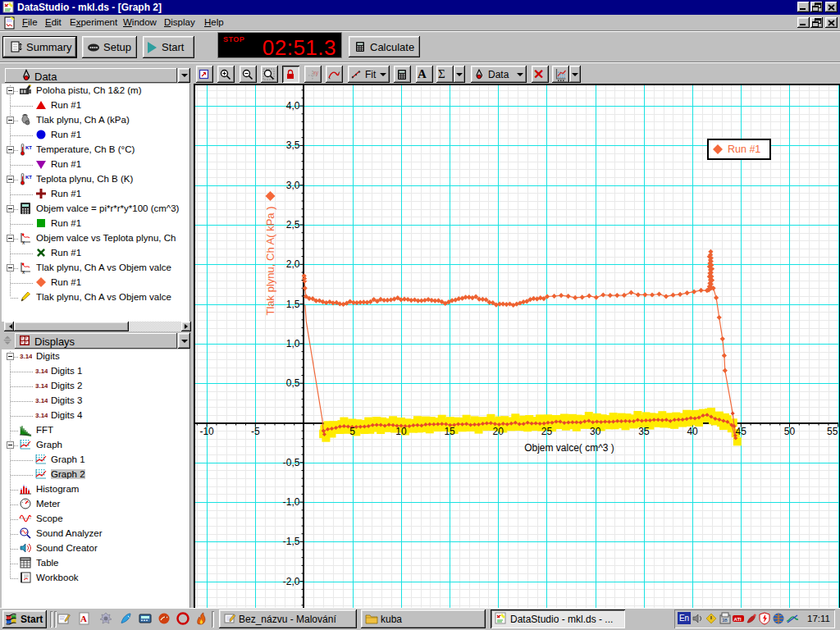 The height and width of the screenshot is (630, 840). I want to click on svg-text: 10, so click(401, 431).